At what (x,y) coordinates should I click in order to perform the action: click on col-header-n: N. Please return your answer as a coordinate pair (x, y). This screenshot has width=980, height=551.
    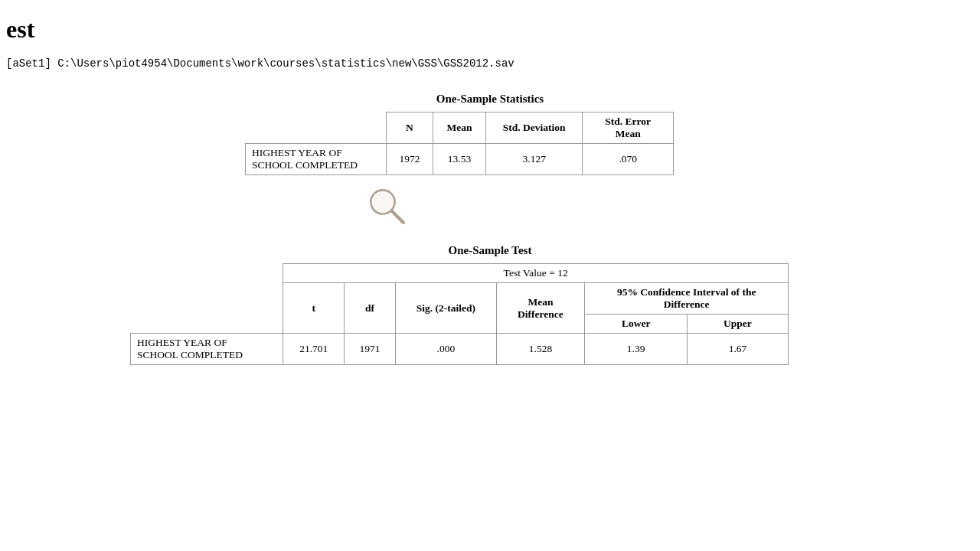
    Looking at the image, I should click on (410, 129).